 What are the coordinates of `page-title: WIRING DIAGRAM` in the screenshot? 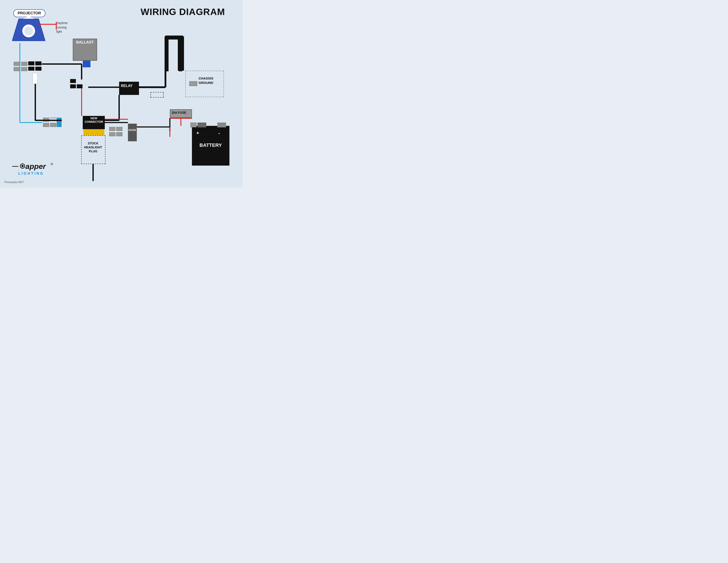 It's located at (183, 12).